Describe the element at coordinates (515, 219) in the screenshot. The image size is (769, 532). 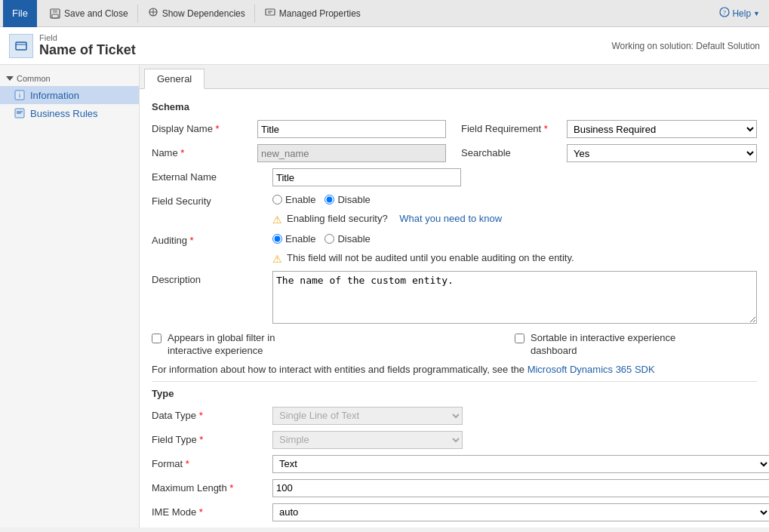
I see `field-security-warning: ⚠ Enabling field security? What you need…` at that location.